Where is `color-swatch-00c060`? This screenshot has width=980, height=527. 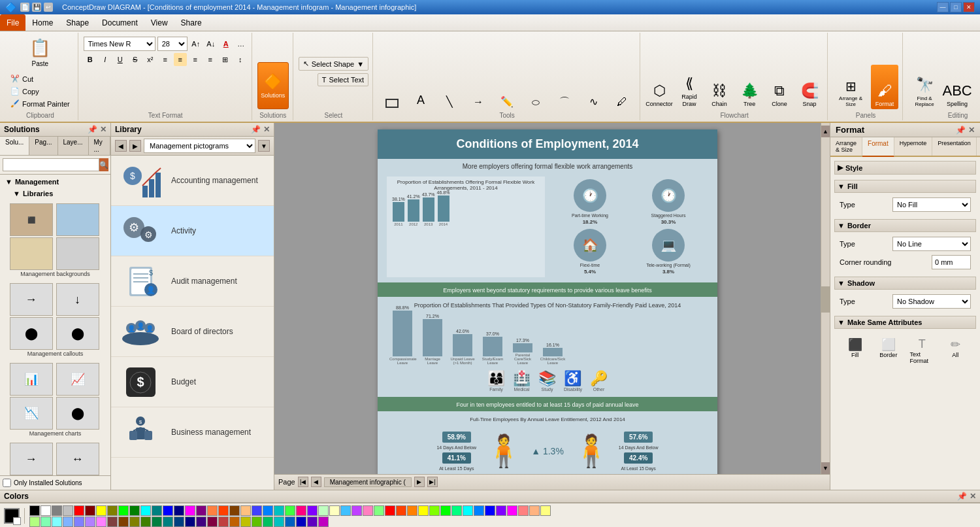
color-swatch-00c060 is located at coordinates (268, 522).